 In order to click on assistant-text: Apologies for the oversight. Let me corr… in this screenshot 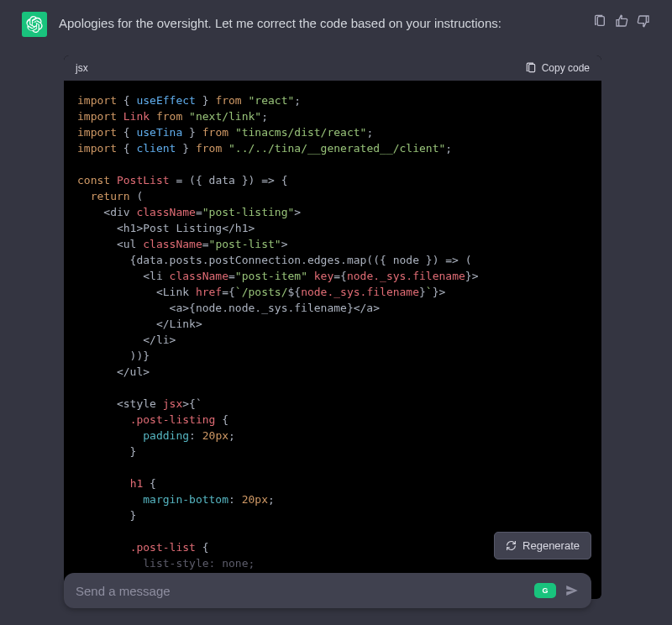, I will do `click(320, 23)`.